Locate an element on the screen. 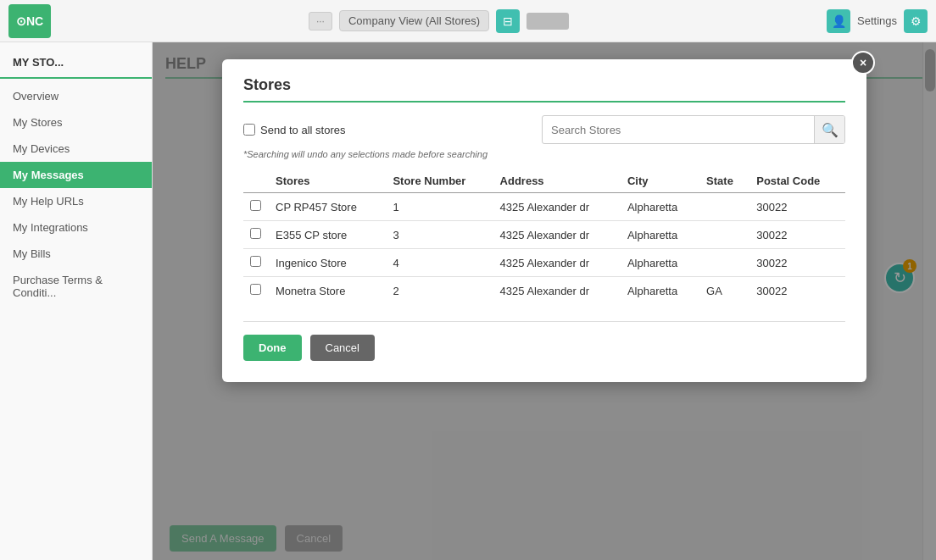  modal-footer: Done Cancel is located at coordinates (544, 341).